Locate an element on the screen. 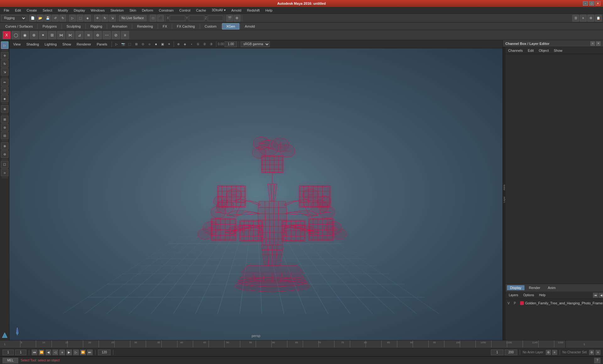 The height and width of the screenshot is (364, 603). y-input is located at coordinates (197, 18).